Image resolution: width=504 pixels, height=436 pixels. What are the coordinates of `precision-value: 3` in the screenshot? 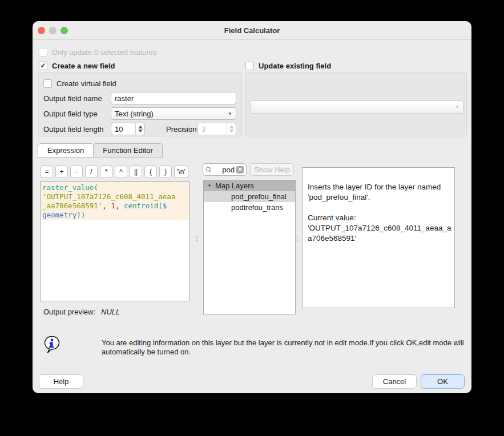 It's located at (212, 129).